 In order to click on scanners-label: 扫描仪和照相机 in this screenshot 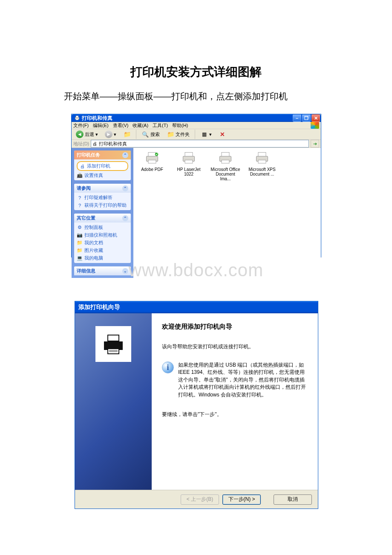, I will do `click(101, 235)`.